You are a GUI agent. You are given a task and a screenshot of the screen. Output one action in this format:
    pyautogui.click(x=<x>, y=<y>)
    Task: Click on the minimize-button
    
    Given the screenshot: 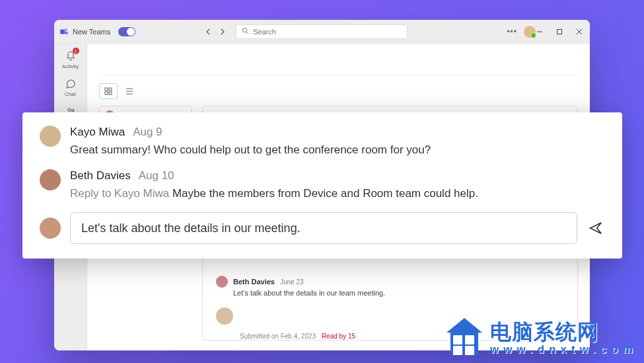 What is the action you would take?
    pyautogui.click(x=540, y=32)
    